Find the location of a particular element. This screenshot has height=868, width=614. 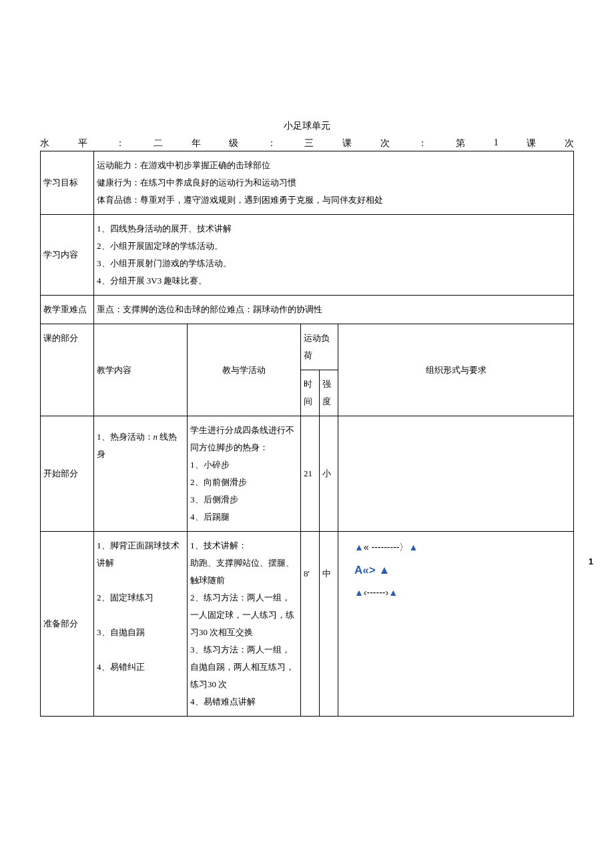

prep-org: ▲« ---------〉▲ A«> ▲ ▲‹------›▲ 1 is located at coordinates (456, 624).